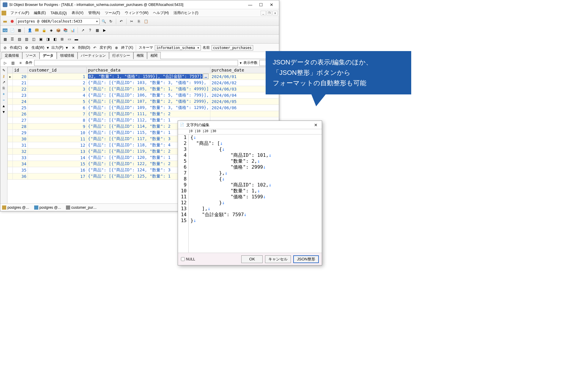 The width and height of the screenshot is (588, 367). Describe the element at coordinates (261, 5) in the screenshot. I see `maximize-button: ☐` at that location.